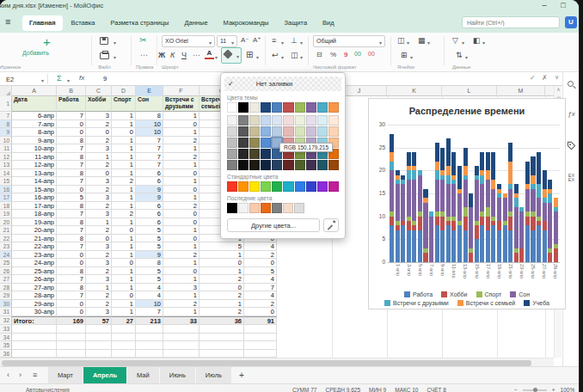 The image size is (583, 392). What do you see at coordinates (296, 23) in the screenshot?
I see `menu-tab-Защита: Защита` at bounding box center [296, 23].